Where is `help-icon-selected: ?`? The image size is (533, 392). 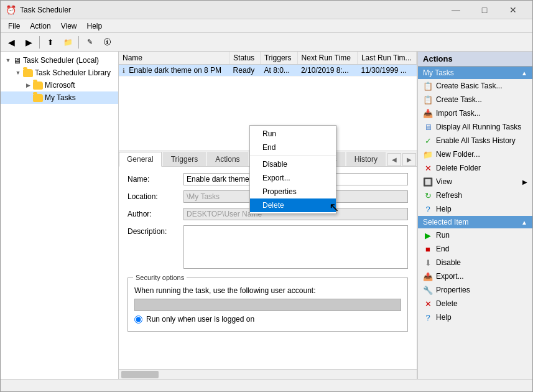 help-icon-selected: ? is located at coordinates (428, 317).